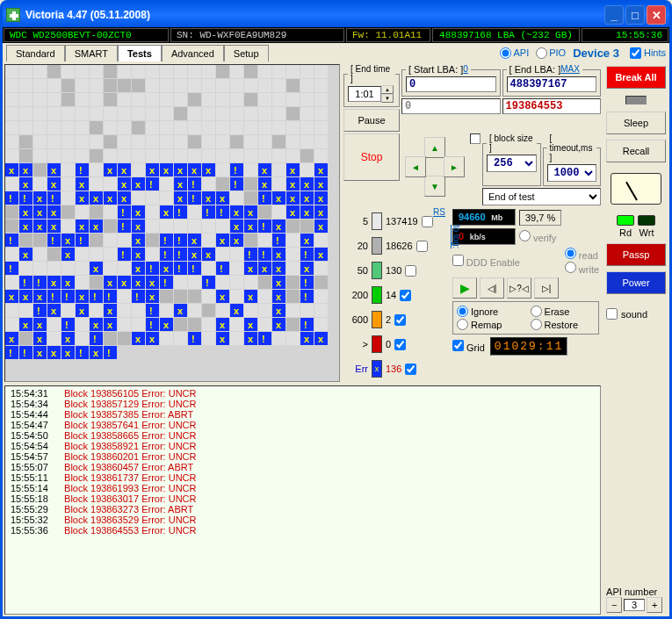 Image resolution: width=672 pixels, height=619 pixels. Describe the element at coordinates (302, 425) in the screenshot. I see `log-line: 15:54:47 Block 193857641 Error: UNCR` at that location.